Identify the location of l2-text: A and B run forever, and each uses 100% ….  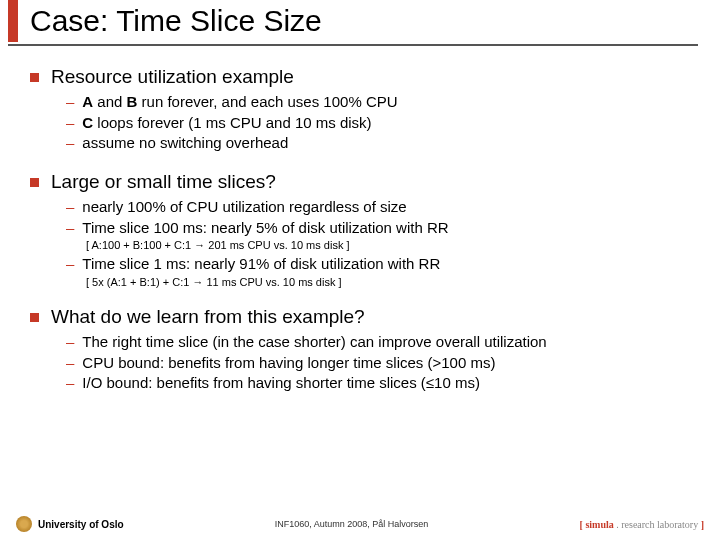
(240, 102).